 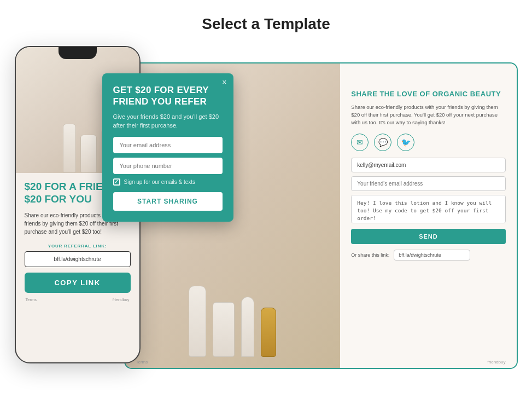 I want to click on twitter-share-icon: 🐦, so click(x=406, y=142).